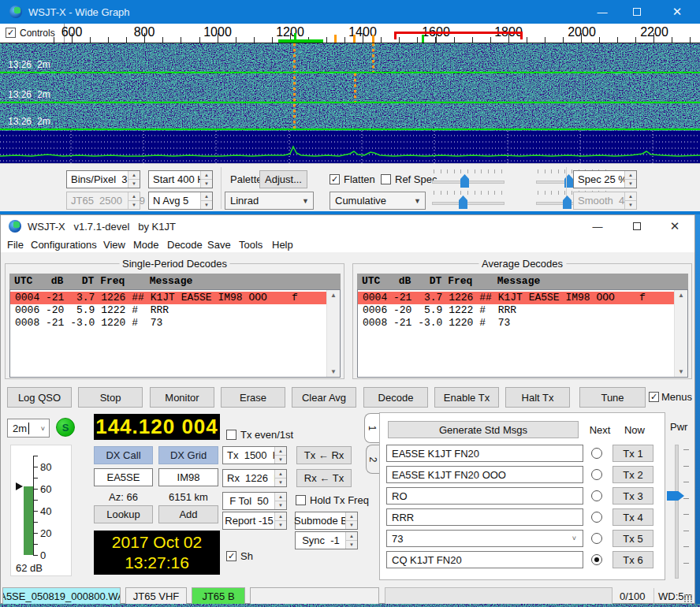 The image size is (700, 607). What do you see at coordinates (114, 244) in the screenshot?
I see `menu-view: View` at bounding box center [114, 244].